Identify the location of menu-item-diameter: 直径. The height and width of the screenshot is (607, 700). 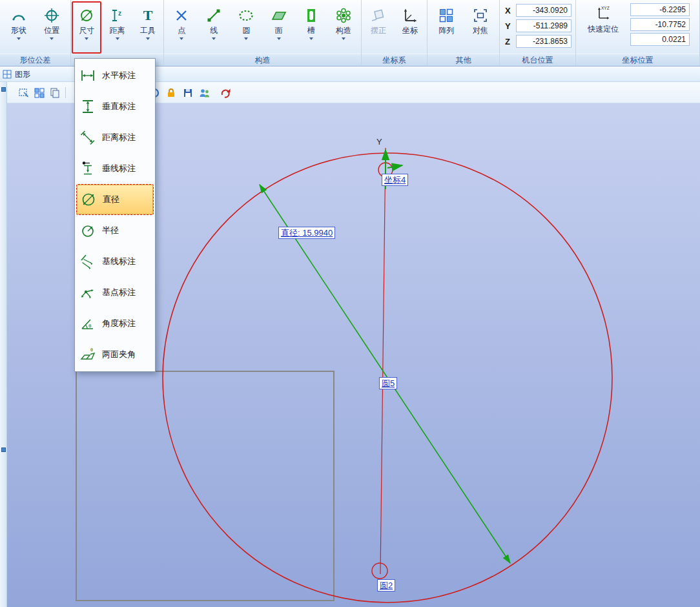
(115, 200).